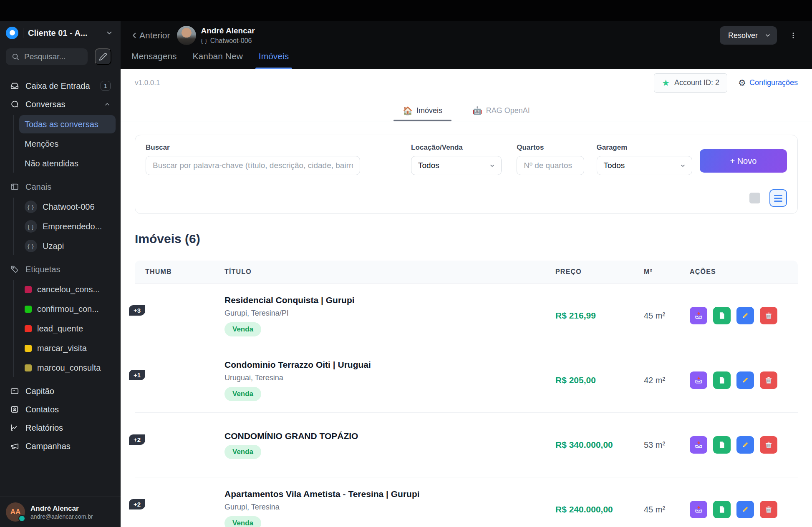  What do you see at coordinates (390, 436) in the screenshot?
I see `property-title: CONDOMÍNIO GRAND TOPÁZIO` at bounding box center [390, 436].